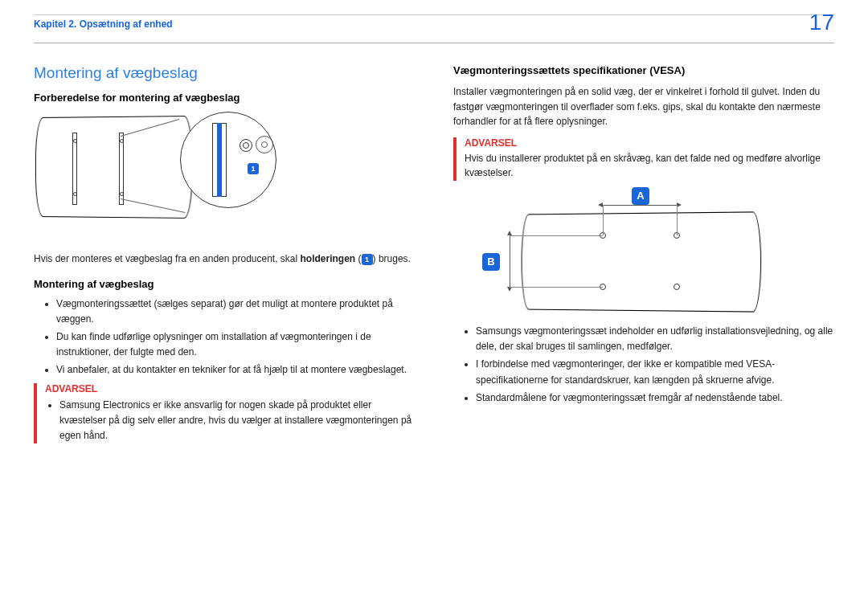  What do you see at coordinates (644, 71) in the screenshot?
I see `vesa-heading: Vægmonteringssættets specifikationer (VE…` at bounding box center [644, 71].